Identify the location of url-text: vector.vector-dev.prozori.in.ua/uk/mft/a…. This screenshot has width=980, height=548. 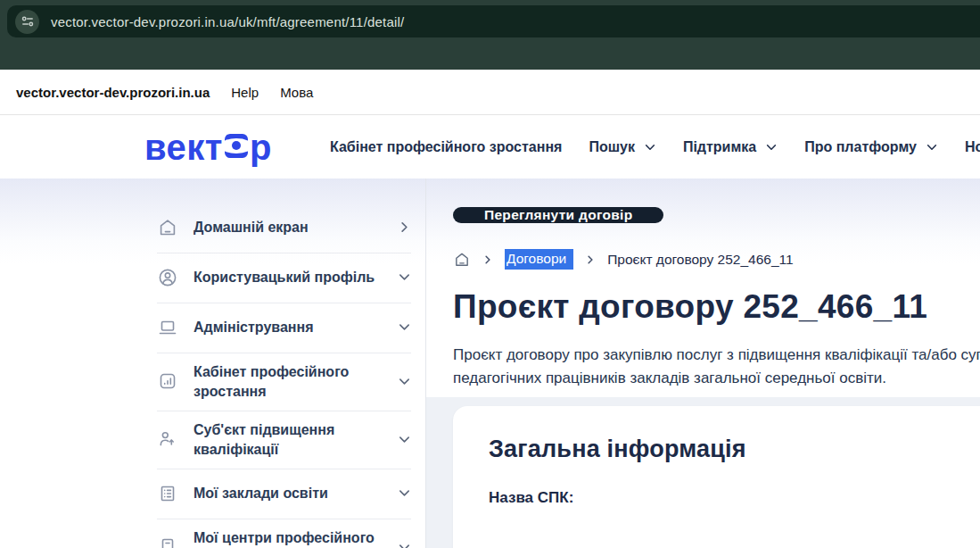
(227, 21).